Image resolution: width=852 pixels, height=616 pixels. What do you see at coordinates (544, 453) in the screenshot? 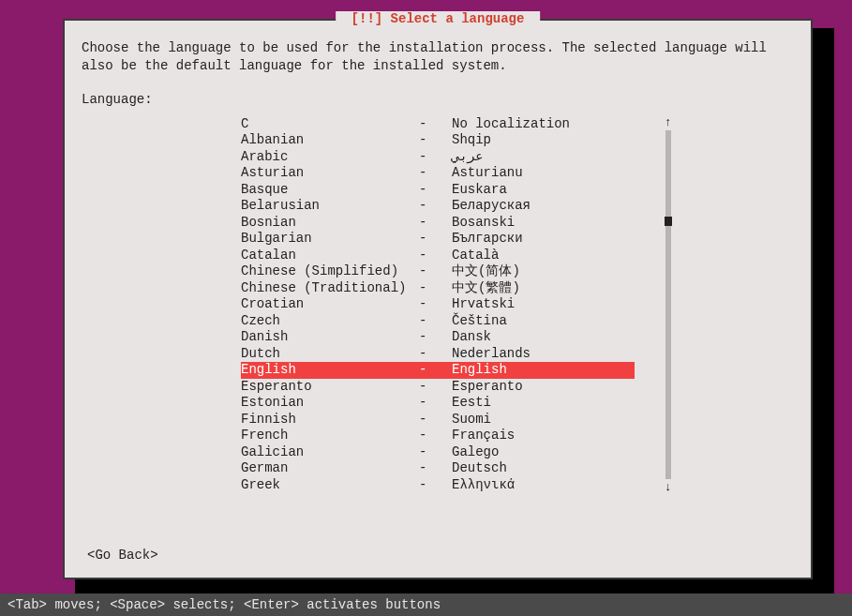
I see `language-native: Galego` at bounding box center [544, 453].